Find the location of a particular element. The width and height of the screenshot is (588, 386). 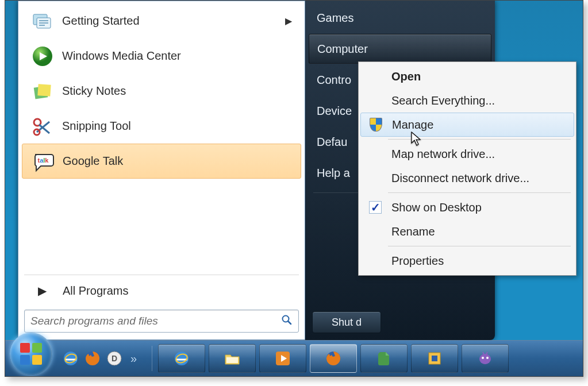

right-item-label: Games is located at coordinates (335, 18).